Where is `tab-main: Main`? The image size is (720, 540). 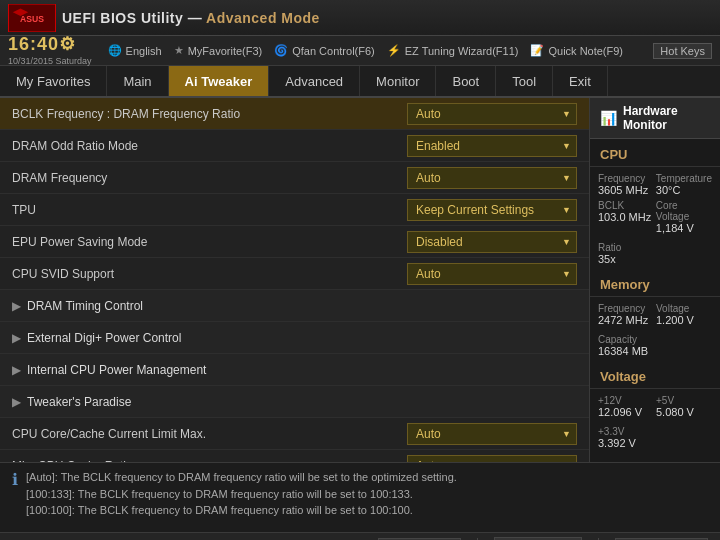 tab-main: Main is located at coordinates (138, 81).